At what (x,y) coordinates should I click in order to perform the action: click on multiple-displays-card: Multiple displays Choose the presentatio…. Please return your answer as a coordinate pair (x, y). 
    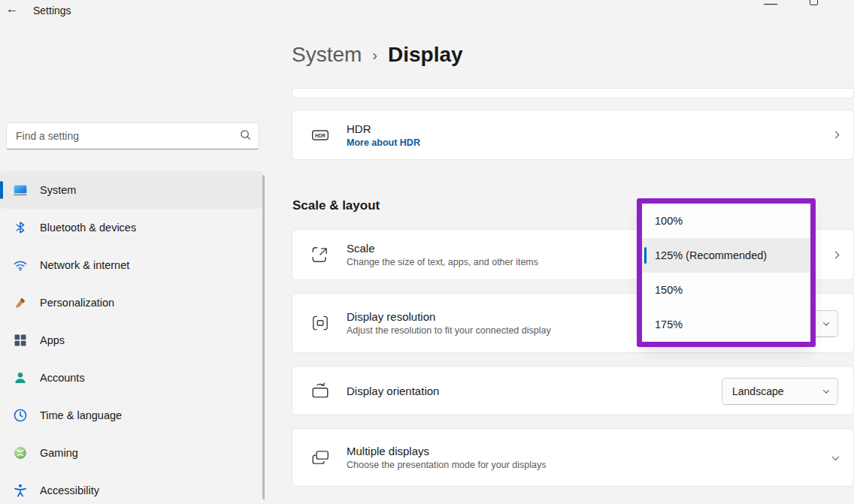
    Looking at the image, I should click on (573, 457).